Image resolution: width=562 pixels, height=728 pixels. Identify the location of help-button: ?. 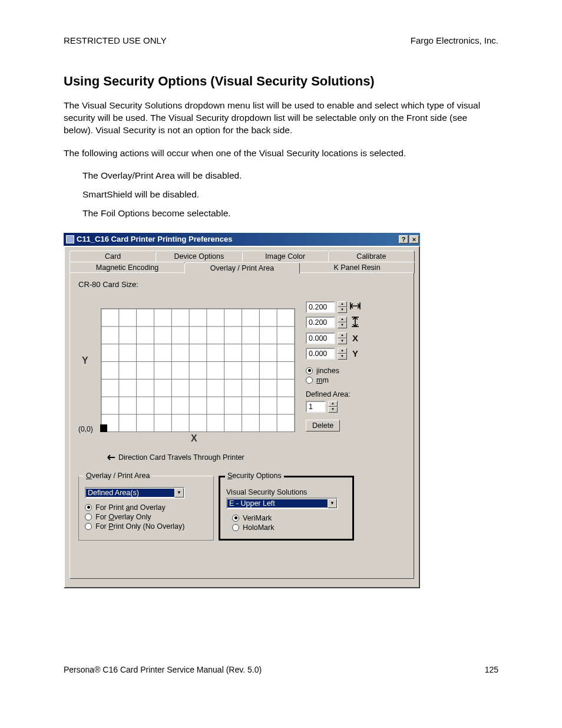
(404, 239).